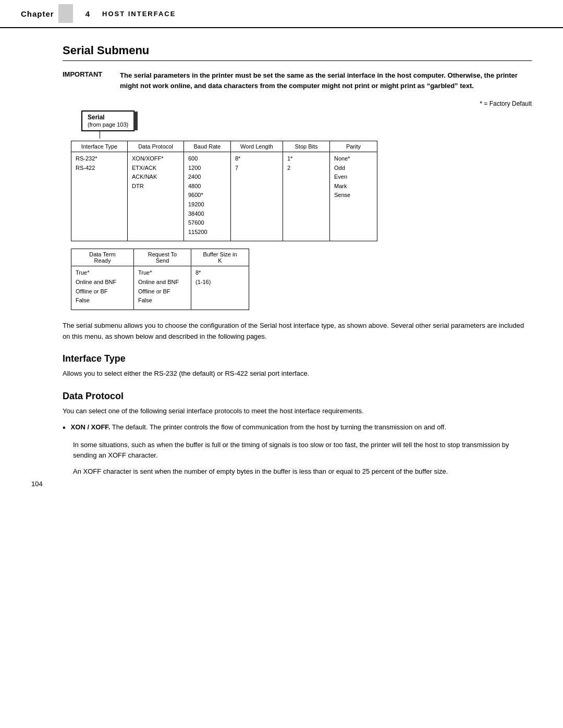 The image size is (563, 728). Describe the element at coordinates (108, 121) in the screenshot. I see `serial-box: Serial (from page 103)` at that location.